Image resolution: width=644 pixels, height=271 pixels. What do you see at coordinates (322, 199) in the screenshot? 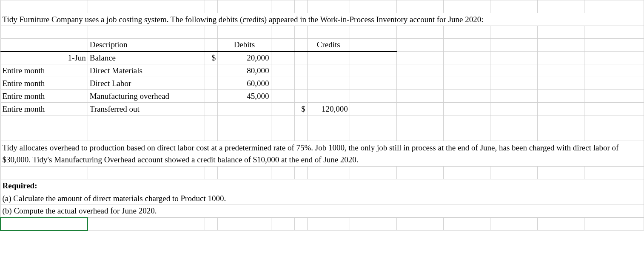
I see `table-row: (a) Calculate the amount of direct mater…` at bounding box center [322, 199].